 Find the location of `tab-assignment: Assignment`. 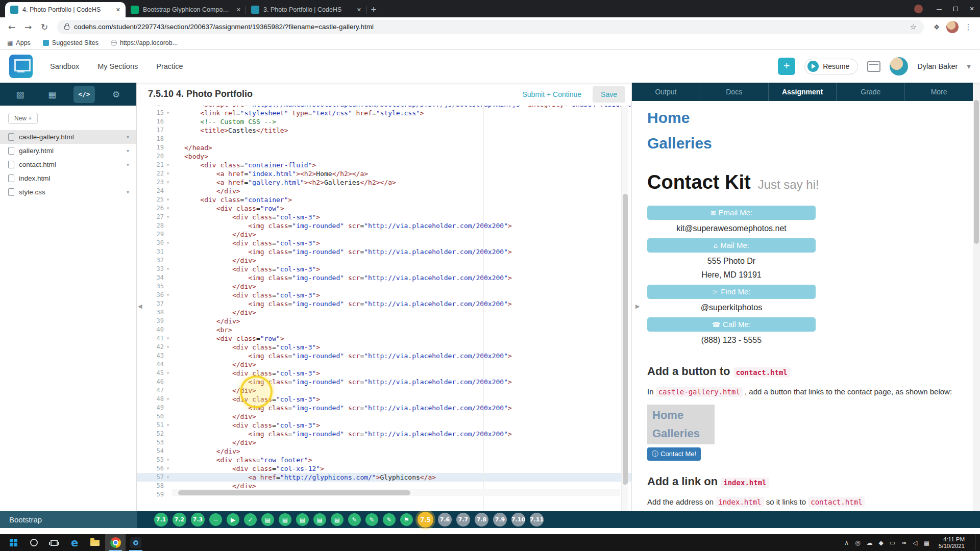

tab-assignment: Assignment is located at coordinates (803, 92).